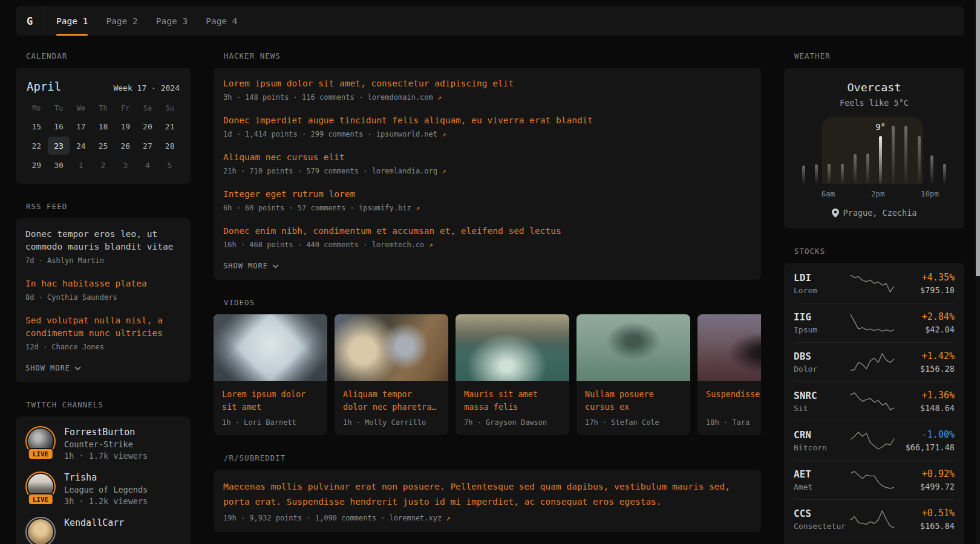 Image resolution: width=980 pixels, height=544 pixels. Describe the element at coordinates (103, 126) in the screenshot. I see `calendar-day: 18` at that location.